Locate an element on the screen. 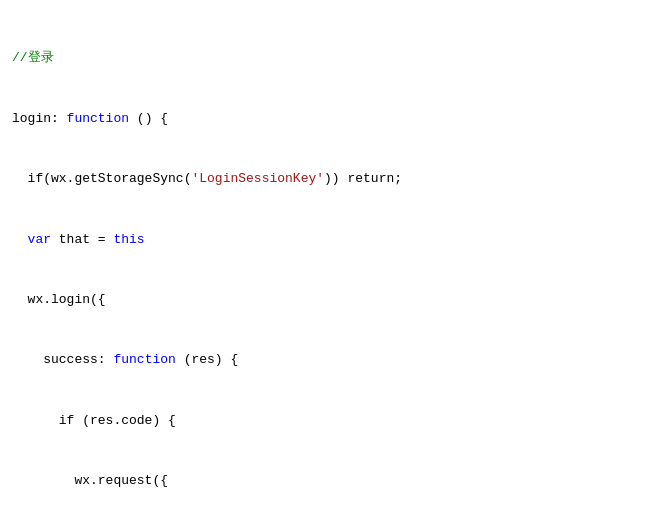 The height and width of the screenshot is (531, 664). code-text: if(wx.getStorageSync( is located at coordinates (102, 178).